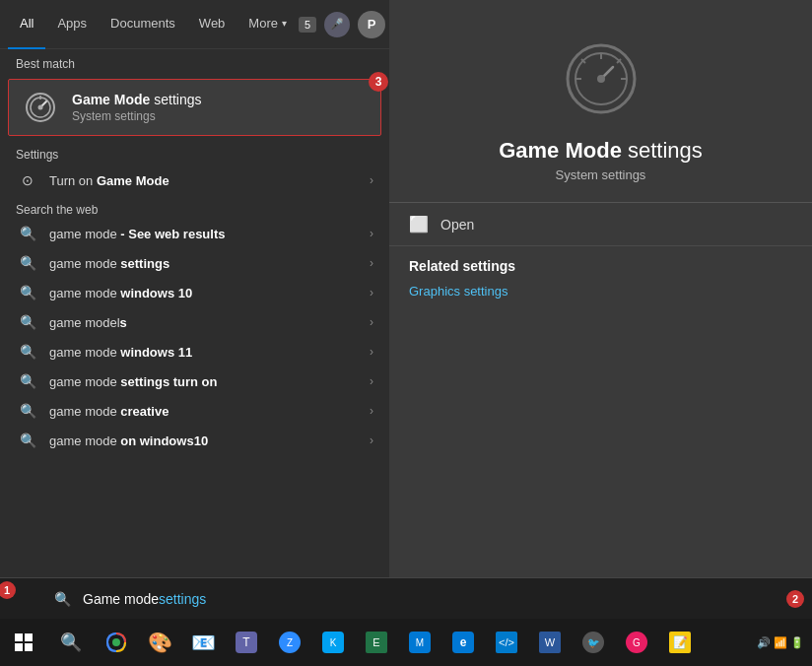  I want to click on search-bar-icon: 🔍, so click(62, 599).